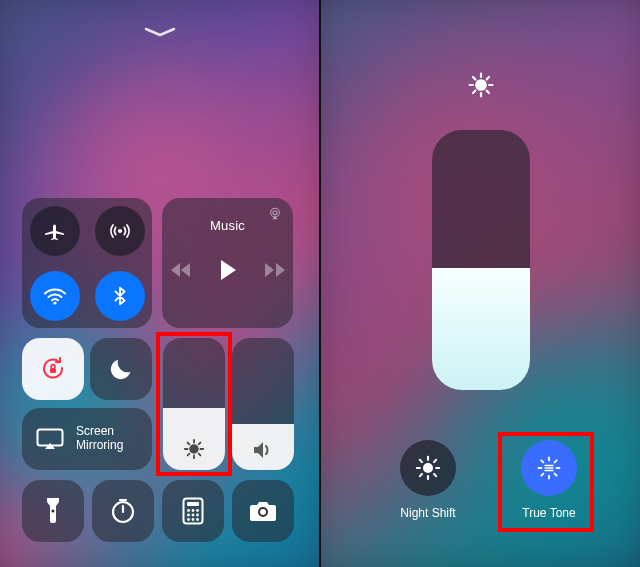 The image size is (640, 567). What do you see at coordinates (549, 480) in the screenshot?
I see `true-tone-button: True Tone` at bounding box center [549, 480].